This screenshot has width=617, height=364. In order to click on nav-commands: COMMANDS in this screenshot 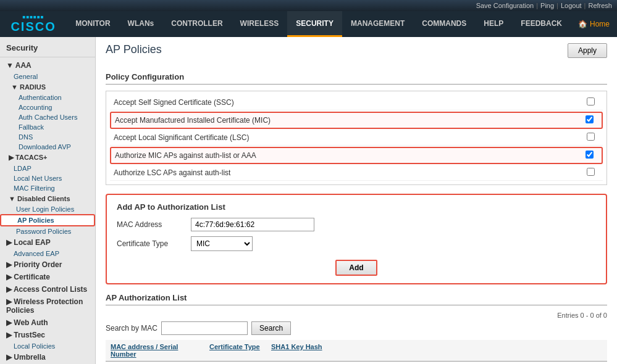, I will do `click(444, 24)`.